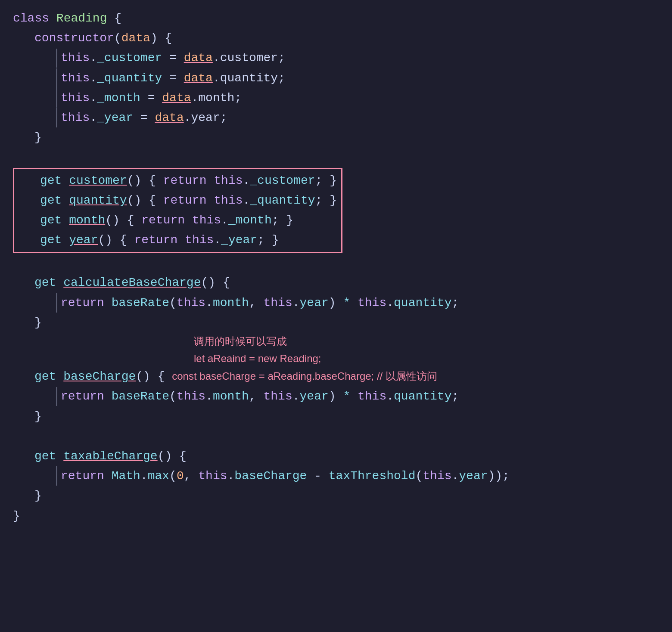  I want to click on line-month-assign: this._month = data.month;, so click(336, 98).